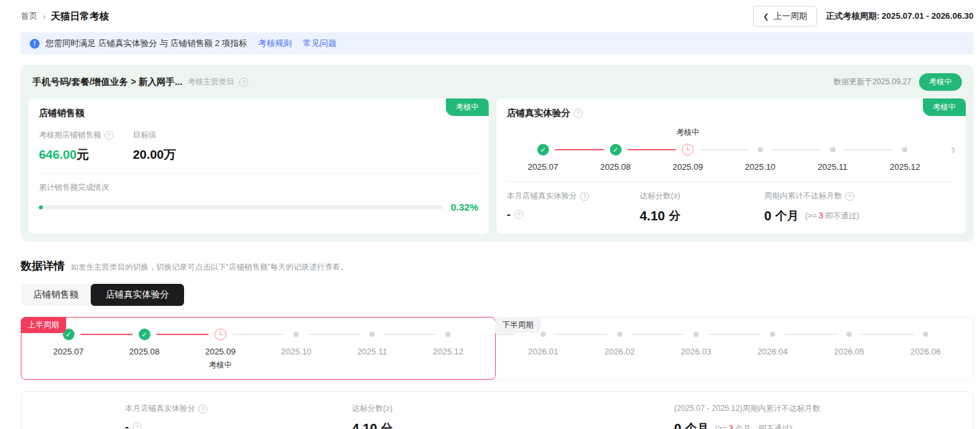 The height and width of the screenshot is (429, 980). Describe the element at coordinates (80, 17) in the screenshot. I see `page-title: 天猫日常考核` at that location.